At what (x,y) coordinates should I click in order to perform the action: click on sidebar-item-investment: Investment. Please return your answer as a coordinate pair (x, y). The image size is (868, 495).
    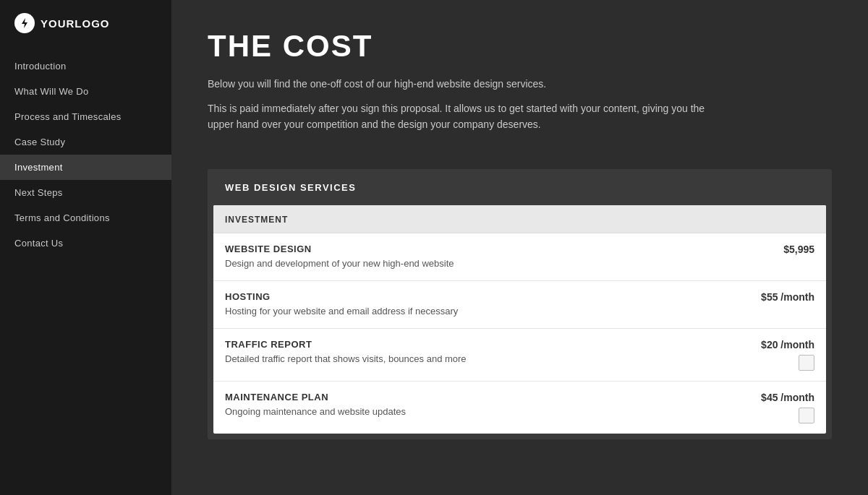
    Looking at the image, I should click on (85, 168).